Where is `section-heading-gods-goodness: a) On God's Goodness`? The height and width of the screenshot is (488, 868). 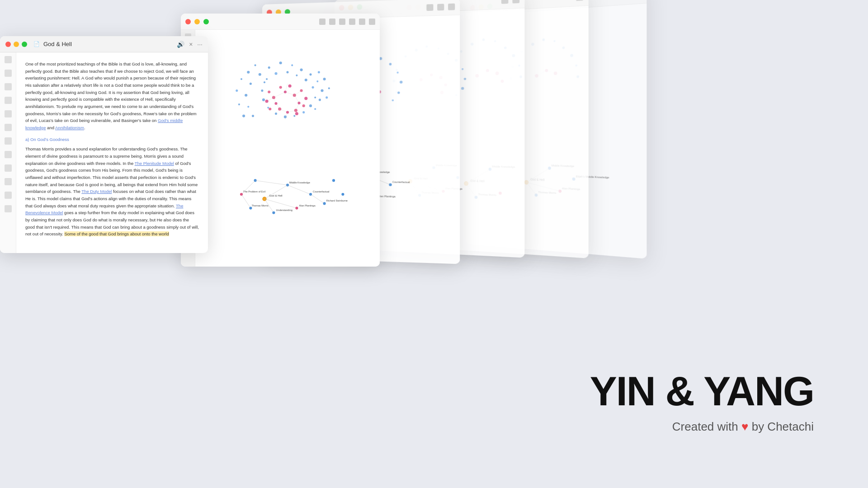 section-heading-gods-goodness: a) On God's Goodness is located at coordinates (112, 140).